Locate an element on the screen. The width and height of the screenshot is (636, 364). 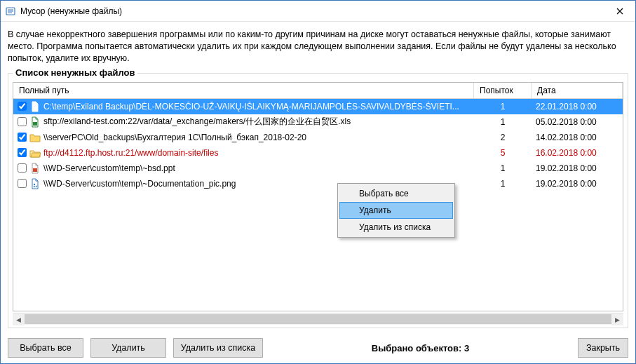
col-date: Дата is located at coordinates (577, 90).